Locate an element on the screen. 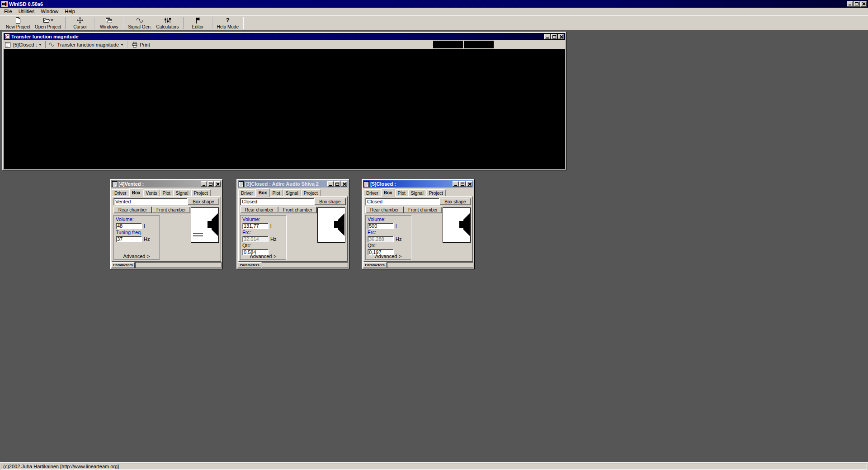 This screenshot has width=868, height=470. closed-project-window: [5]Closed : Driver Box Plot Signal Proje… is located at coordinates (418, 224).